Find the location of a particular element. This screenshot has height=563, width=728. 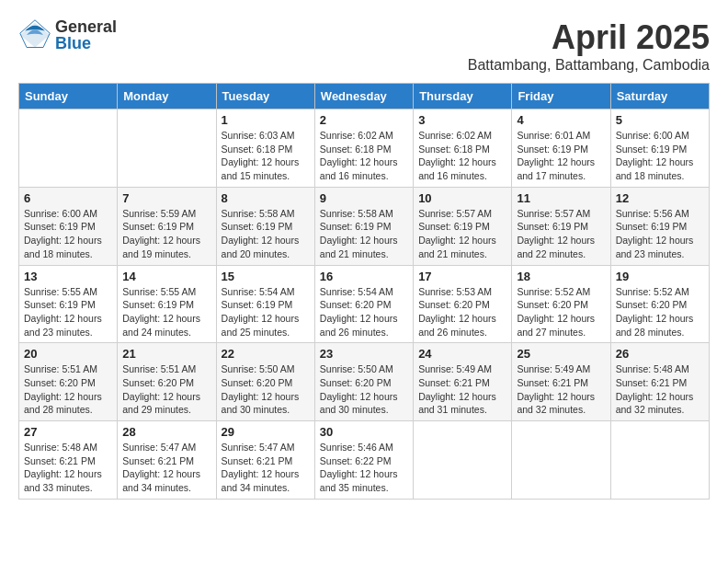

calendar-day-cell: 16Sunrise: 5:54 AM Sunset: 6:20 PM Dayli… is located at coordinates (364, 304).